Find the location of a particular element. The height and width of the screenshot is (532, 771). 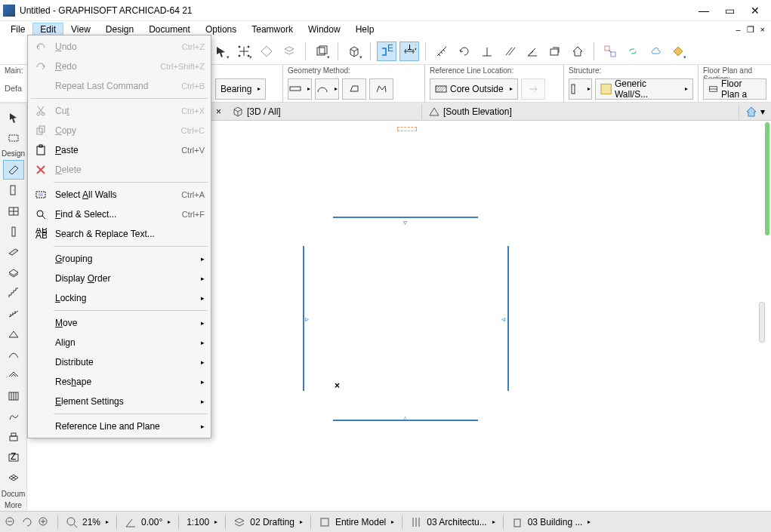

mdi-close-icon: × is located at coordinates (763, 30).